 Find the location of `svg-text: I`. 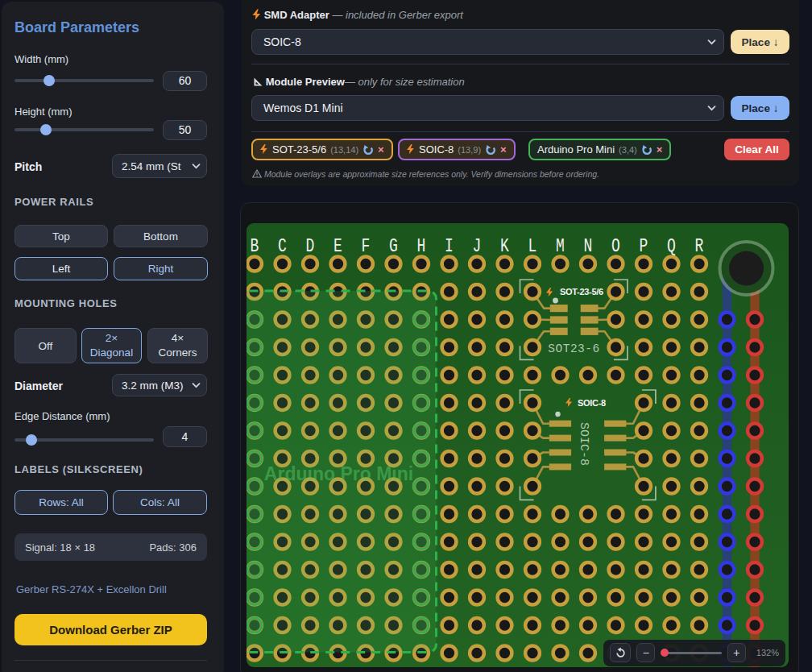

svg-text: I is located at coordinates (450, 247).